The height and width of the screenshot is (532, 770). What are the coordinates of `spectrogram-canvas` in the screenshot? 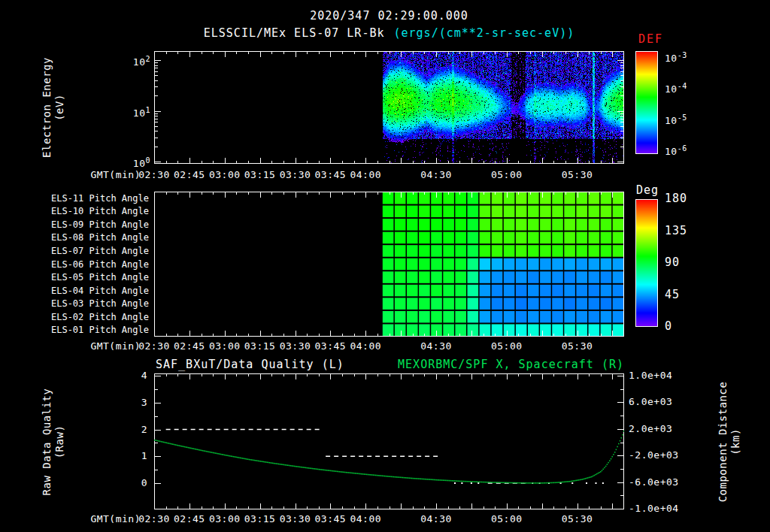 It's located at (390, 107).